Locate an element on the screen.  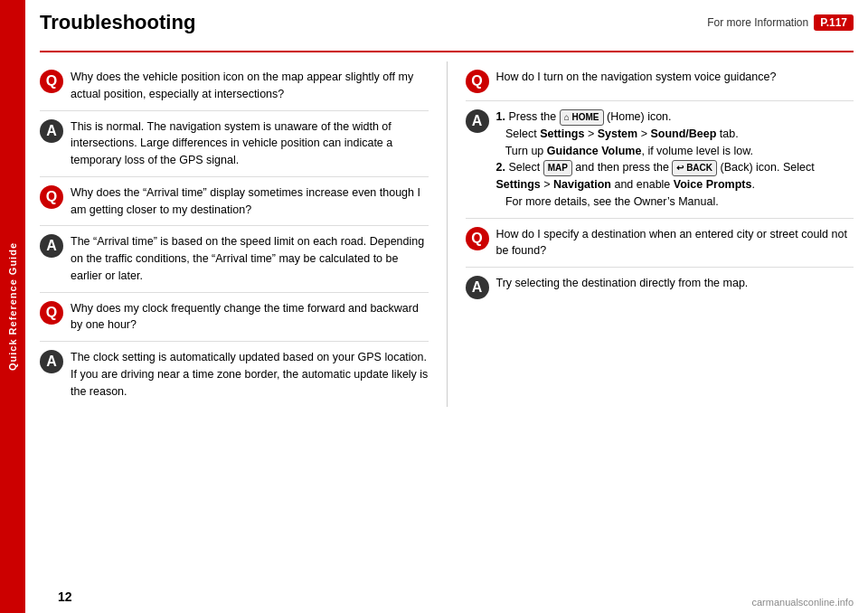
qa-row: A 1. Press the ⌂ HOME (Home) icon. Selec… is located at coordinates (660, 160).